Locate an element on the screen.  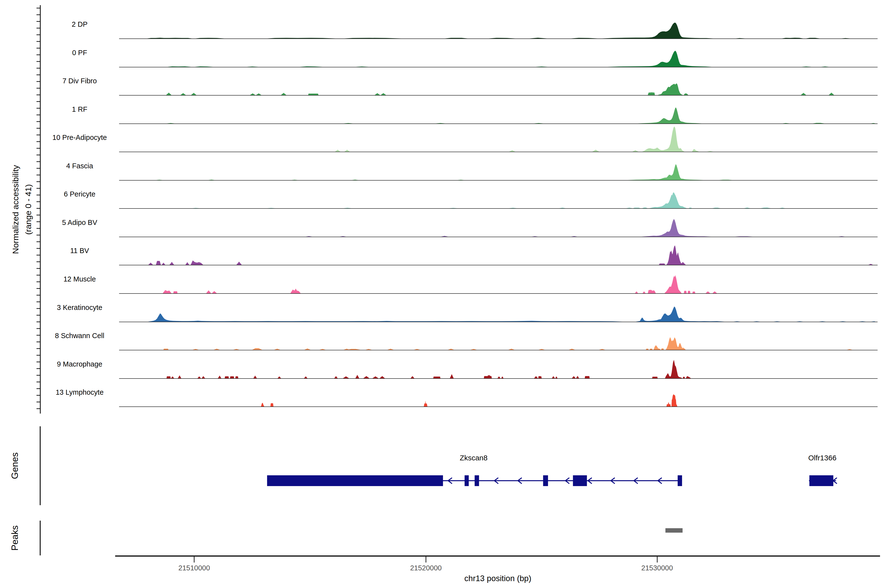
x-axis-tick-label: 21510000 is located at coordinates (194, 568).